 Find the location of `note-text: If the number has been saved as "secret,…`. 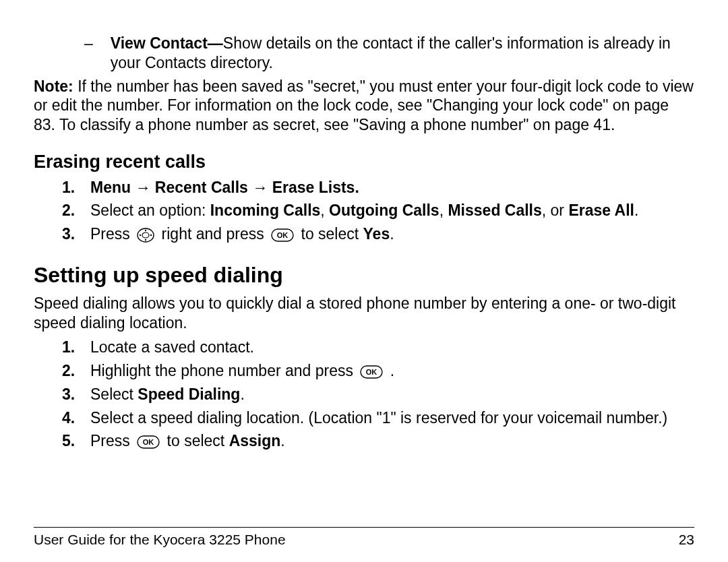

note-text: If the number has been saved as "secret,… is located at coordinates (364, 106).